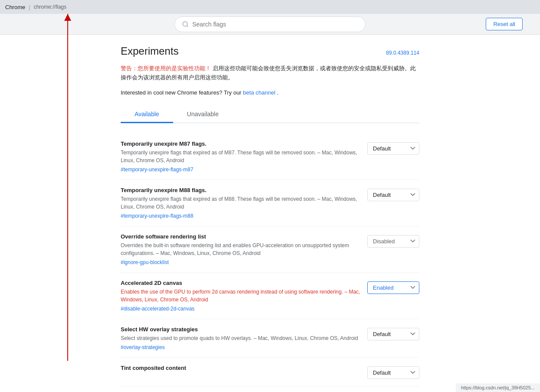 This screenshot has width=540, height=392. I want to click on search-bar, so click(270, 24).